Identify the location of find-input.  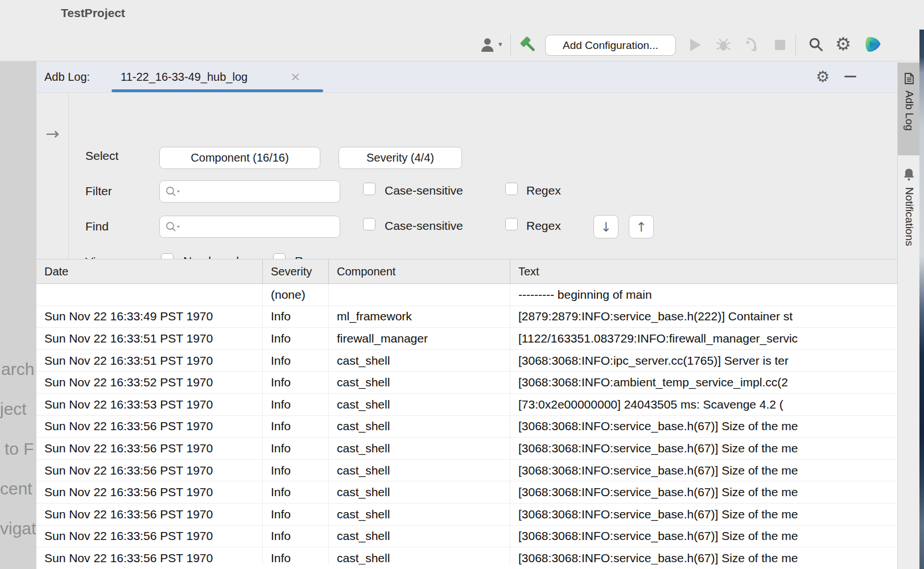
(261, 226).